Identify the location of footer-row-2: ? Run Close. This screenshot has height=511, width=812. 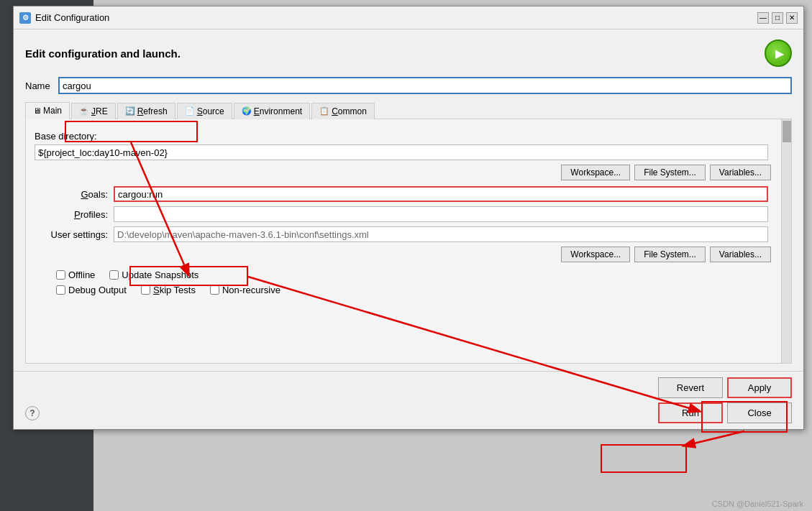
(409, 413).